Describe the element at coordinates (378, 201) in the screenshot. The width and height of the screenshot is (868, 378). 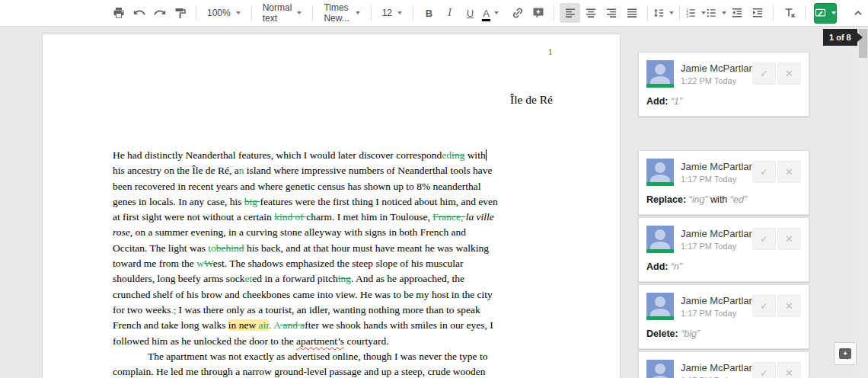
I see `text-segment: features were the first thing I noticed …` at that location.